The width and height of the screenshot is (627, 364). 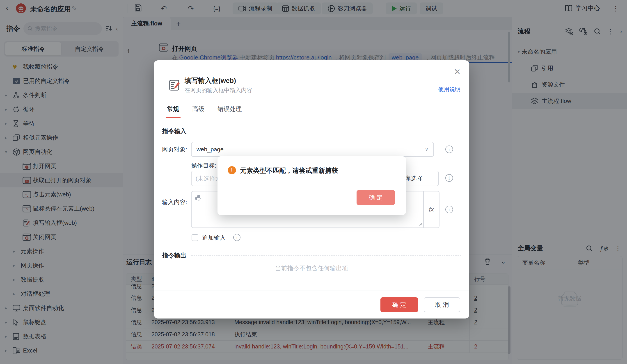 I want to click on popup-ok-button: 确 定, so click(x=376, y=197).